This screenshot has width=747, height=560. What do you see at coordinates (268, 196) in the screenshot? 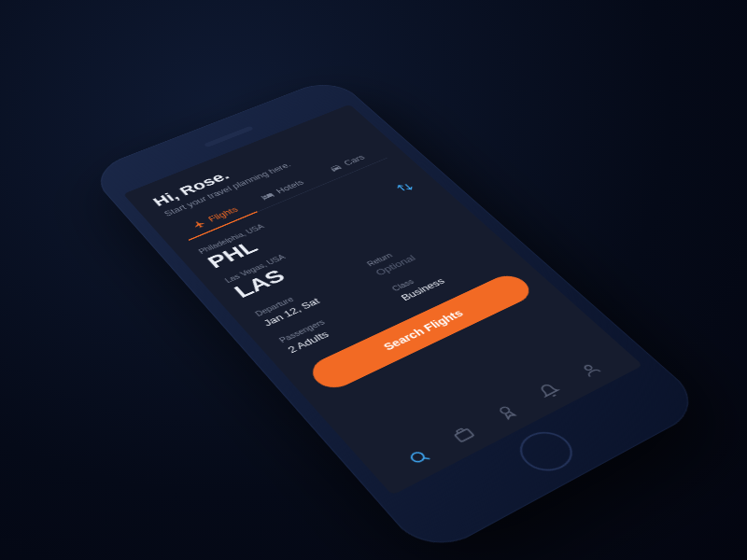
I see `bed-icon` at bounding box center [268, 196].